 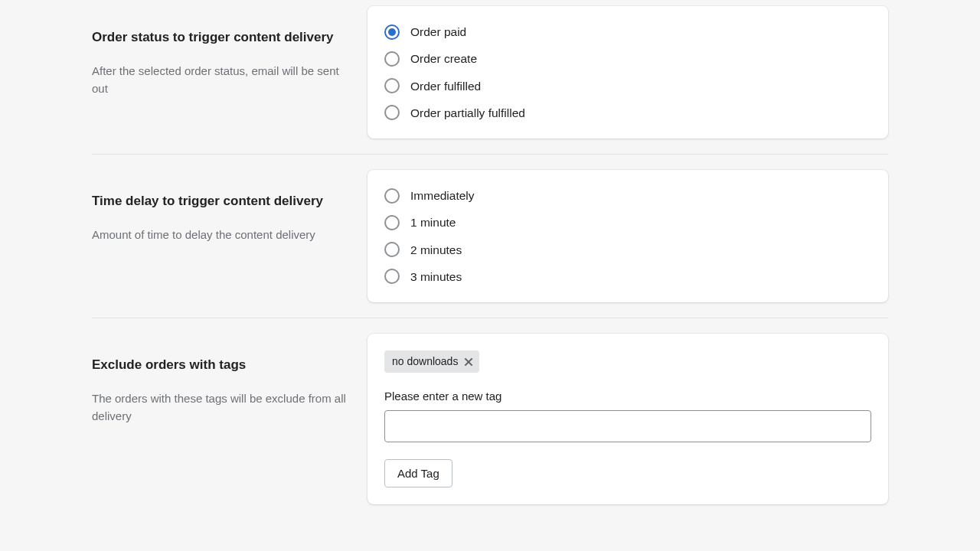 I want to click on tag-input-label: Please enter a new tag, so click(x=628, y=396).